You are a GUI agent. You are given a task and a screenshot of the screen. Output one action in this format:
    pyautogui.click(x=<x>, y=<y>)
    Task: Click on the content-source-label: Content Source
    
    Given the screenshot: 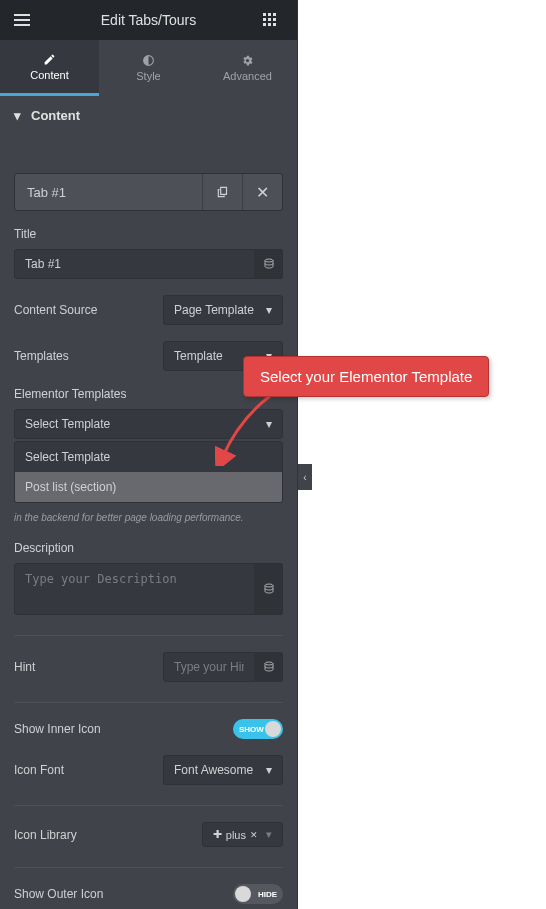 What is the action you would take?
    pyautogui.click(x=56, y=310)
    